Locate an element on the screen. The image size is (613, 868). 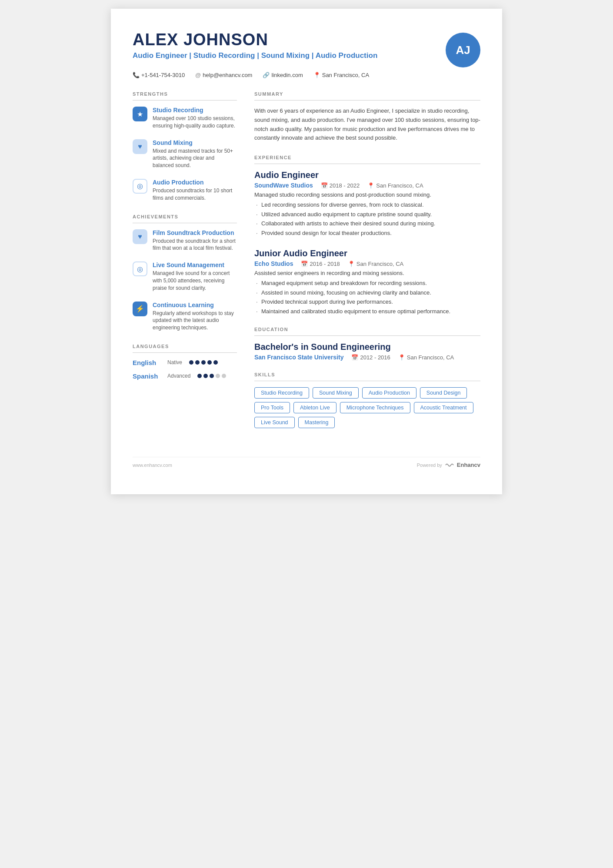
exp-date-0: 📅 2018 - 2022 is located at coordinates (340, 185).